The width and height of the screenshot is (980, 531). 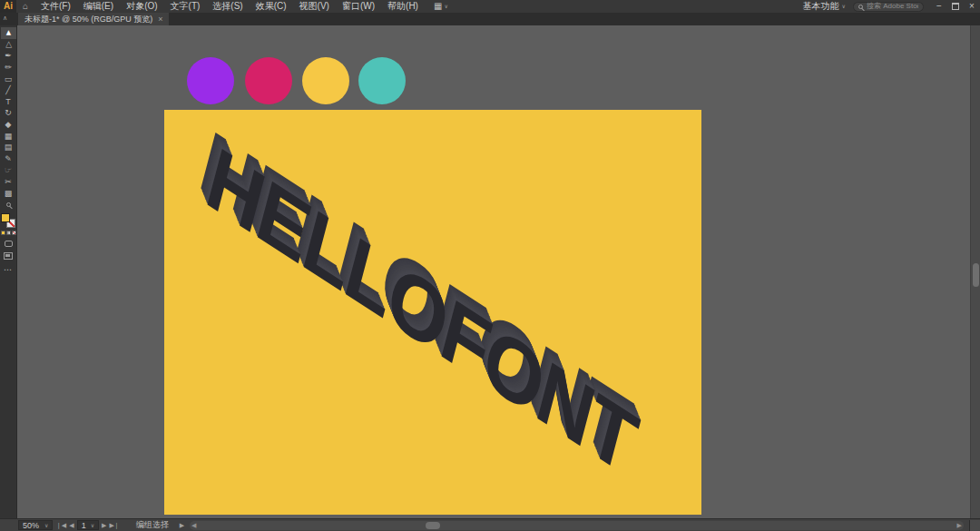 What do you see at coordinates (358, 6) in the screenshot?
I see `menu-item-window: 窗口(W)` at bounding box center [358, 6].